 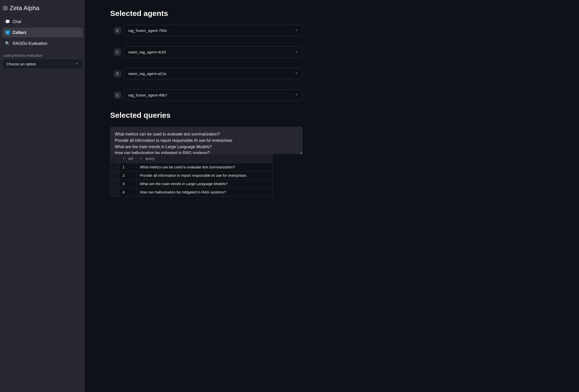 I want to click on table-row: 3 What are the main trends in Large Lang…, so click(x=191, y=184).